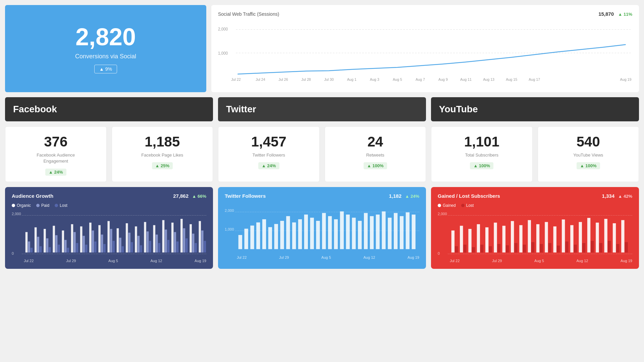  What do you see at coordinates (588, 166) in the screenshot?
I see `yt-views-badge: ▲ 100%` at bounding box center [588, 166].